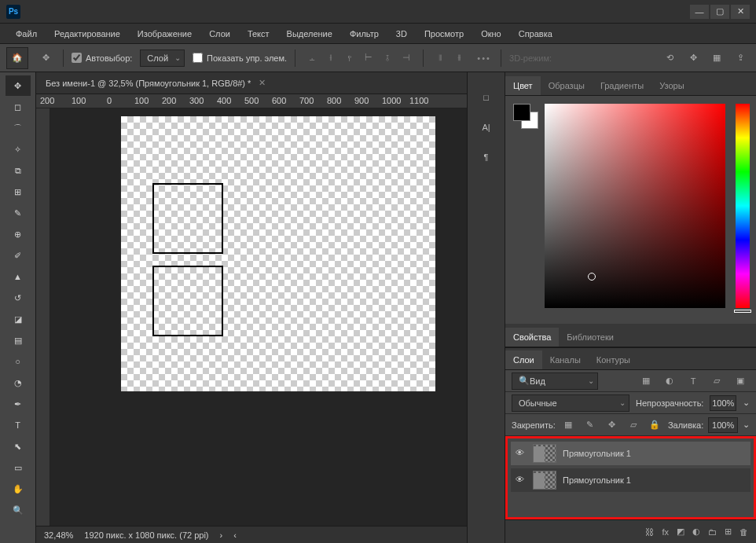 Image resolution: width=756 pixels, height=543 pixels. I want to click on menu-window: Окно, so click(491, 34).